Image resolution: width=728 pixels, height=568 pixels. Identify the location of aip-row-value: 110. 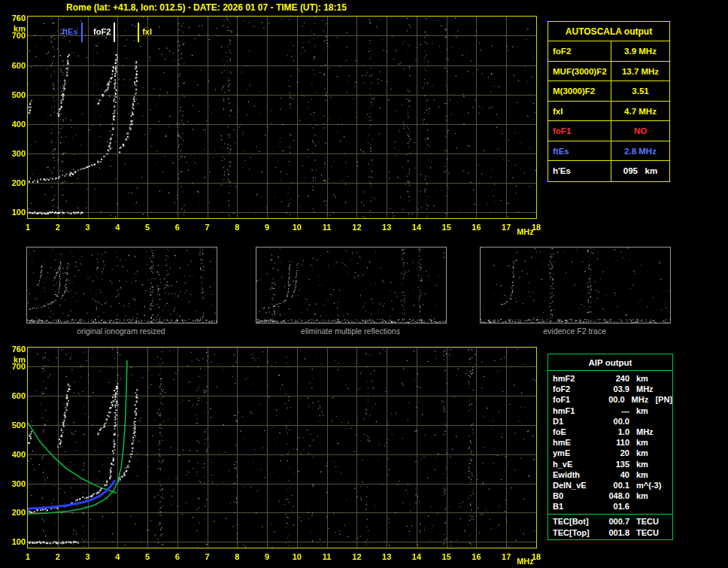
(613, 442).